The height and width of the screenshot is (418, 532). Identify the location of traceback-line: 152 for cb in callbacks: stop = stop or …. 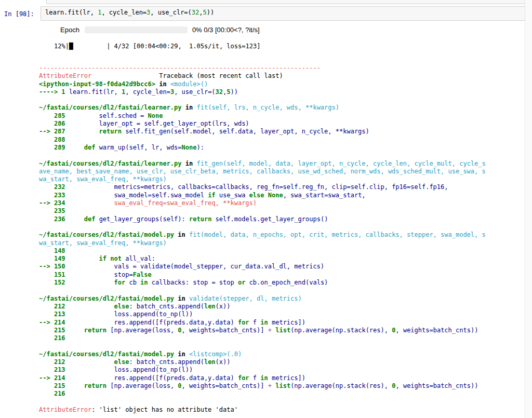
(263, 282).